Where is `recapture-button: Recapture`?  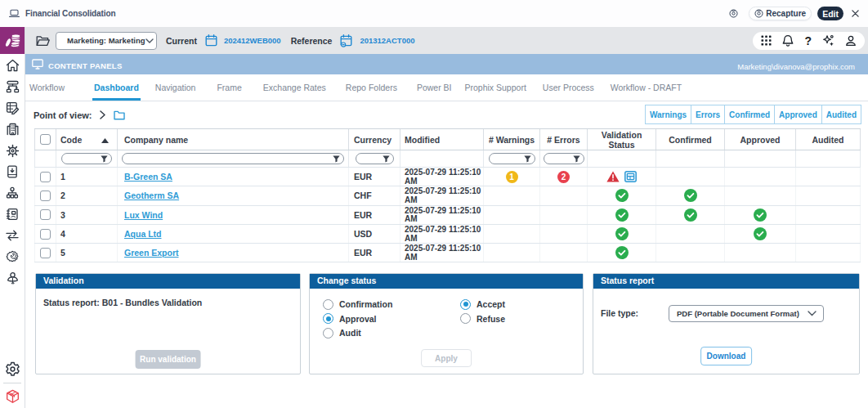 recapture-button: Recapture is located at coordinates (780, 13).